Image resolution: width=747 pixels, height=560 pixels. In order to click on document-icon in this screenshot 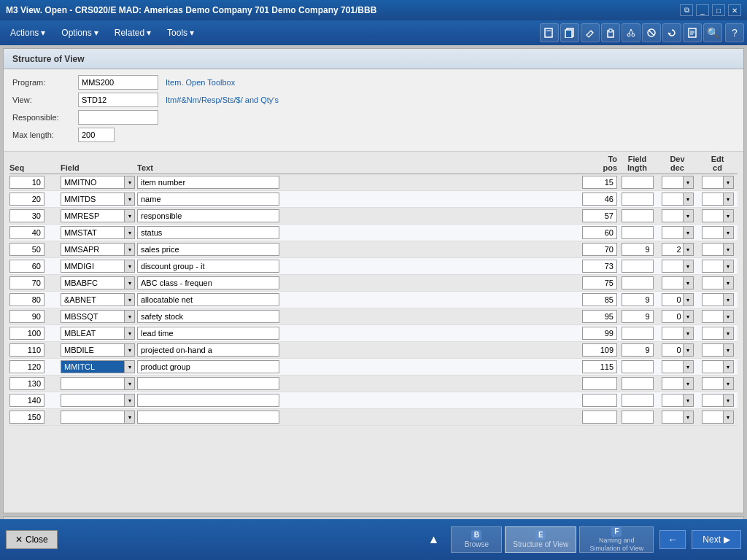, I will do `click(692, 33)`.